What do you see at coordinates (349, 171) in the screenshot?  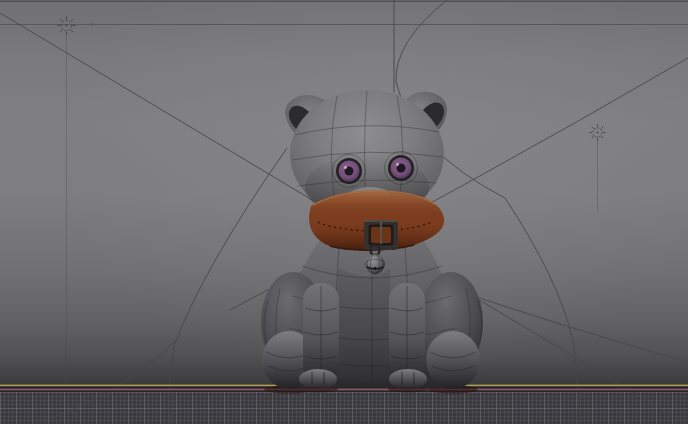 I see `eye-left` at bounding box center [349, 171].